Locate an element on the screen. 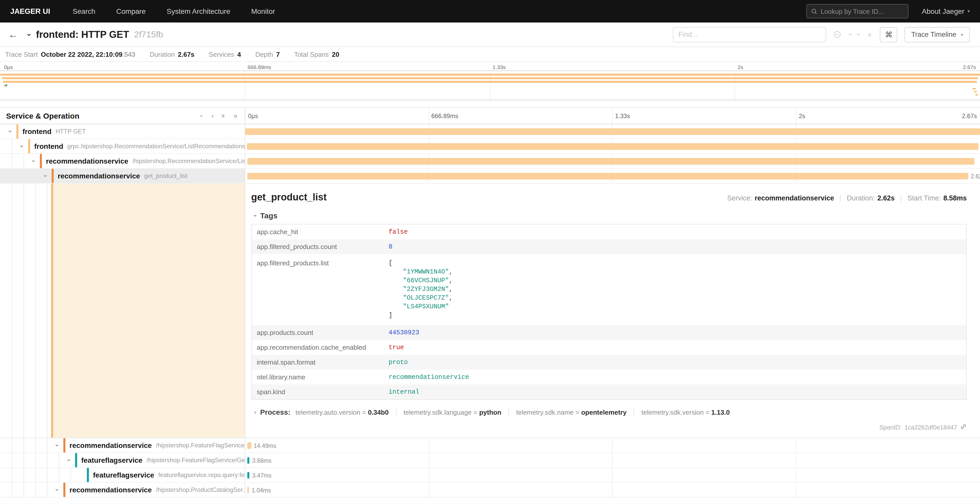 The width and height of the screenshot is (980, 498). service-operation-header: Service & Operation › › » » is located at coordinates (123, 116).